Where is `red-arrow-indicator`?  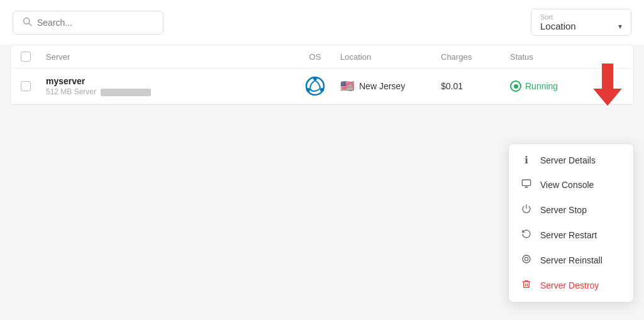
red-arrow-indicator is located at coordinates (608, 86).